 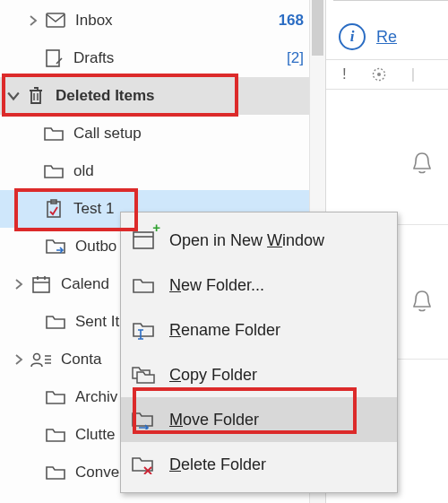 What do you see at coordinates (213, 375) in the screenshot?
I see `menu-label: Copy Folder` at bounding box center [213, 375].